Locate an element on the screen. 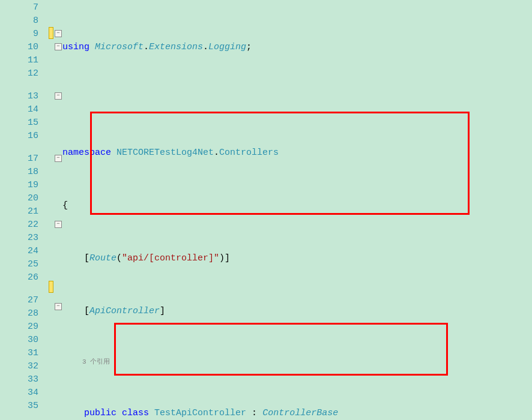  namespace: Controllers is located at coordinates (249, 152).